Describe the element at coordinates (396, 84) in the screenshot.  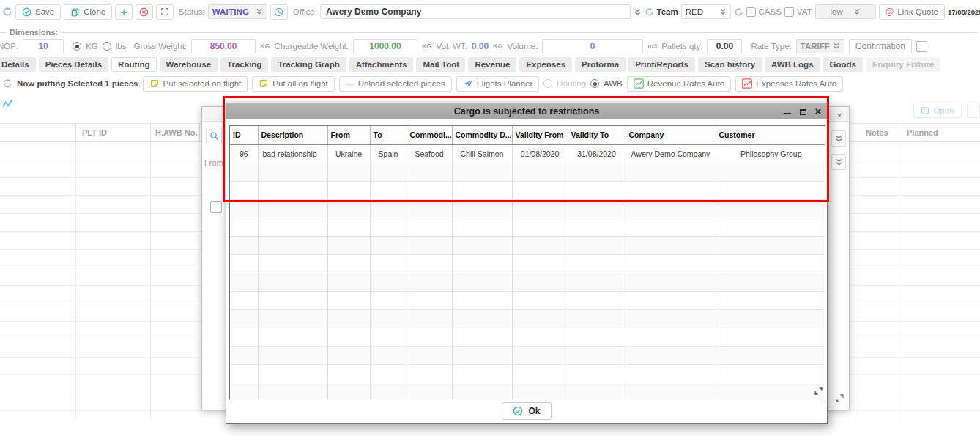
I see `unload-selected-pieces-button: — Unload selected pieces` at that location.